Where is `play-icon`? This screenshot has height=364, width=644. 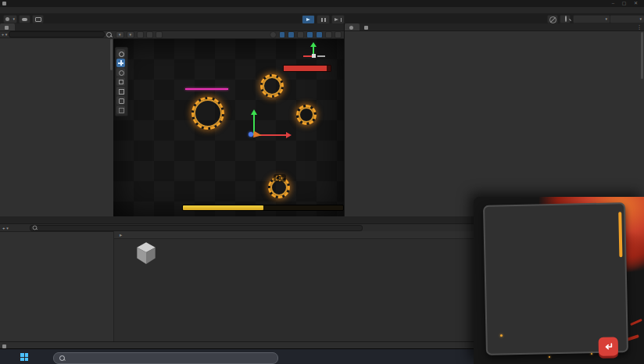
play-icon is located at coordinates (308, 20).